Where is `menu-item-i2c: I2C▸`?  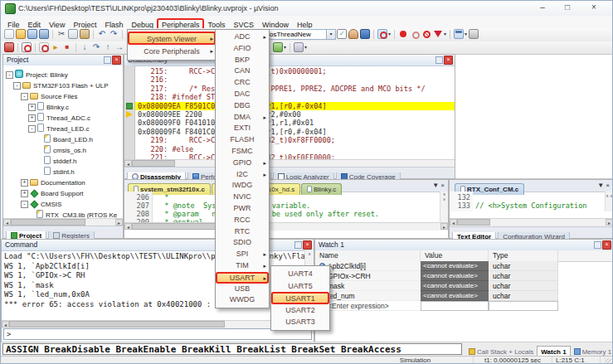 menu-item-i2c: I2C▸ is located at coordinates (242, 175).